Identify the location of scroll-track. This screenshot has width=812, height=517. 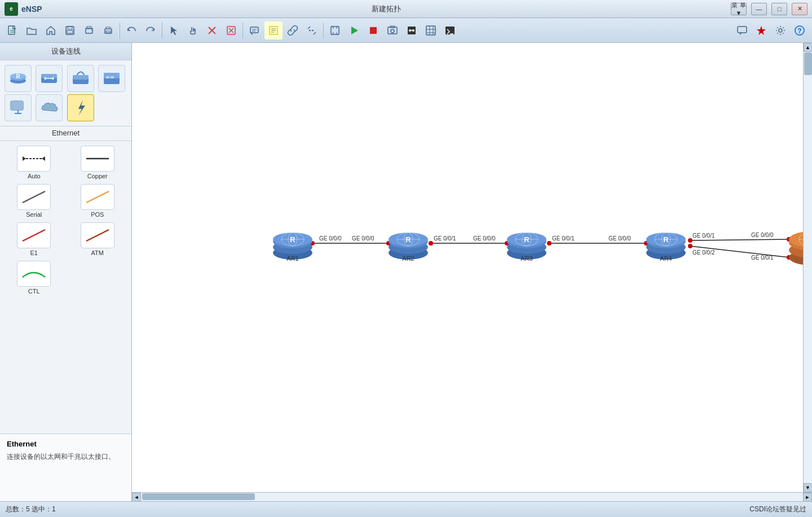
(807, 268).